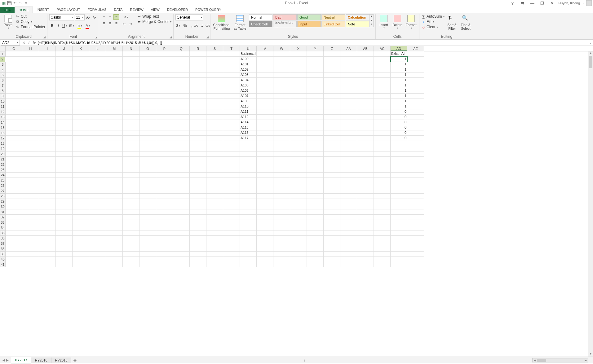  Describe the element at coordinates (198, 265) in the screenshot. I see `cell-R41` at that location.